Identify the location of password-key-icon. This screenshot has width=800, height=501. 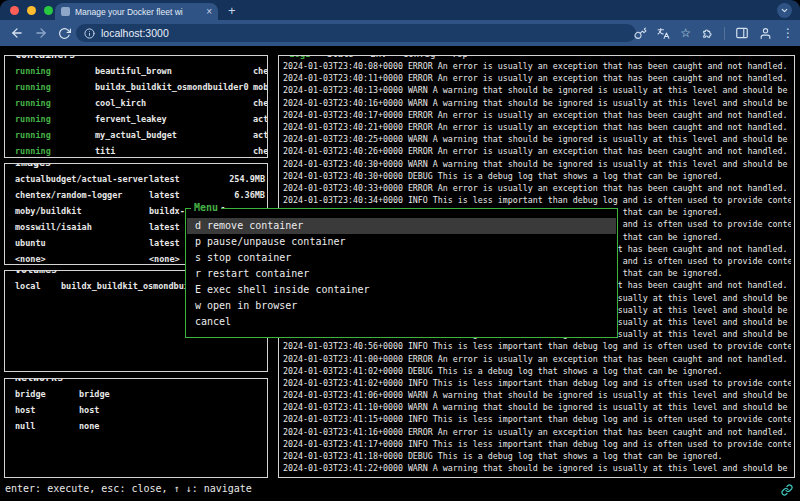
(640, 34).